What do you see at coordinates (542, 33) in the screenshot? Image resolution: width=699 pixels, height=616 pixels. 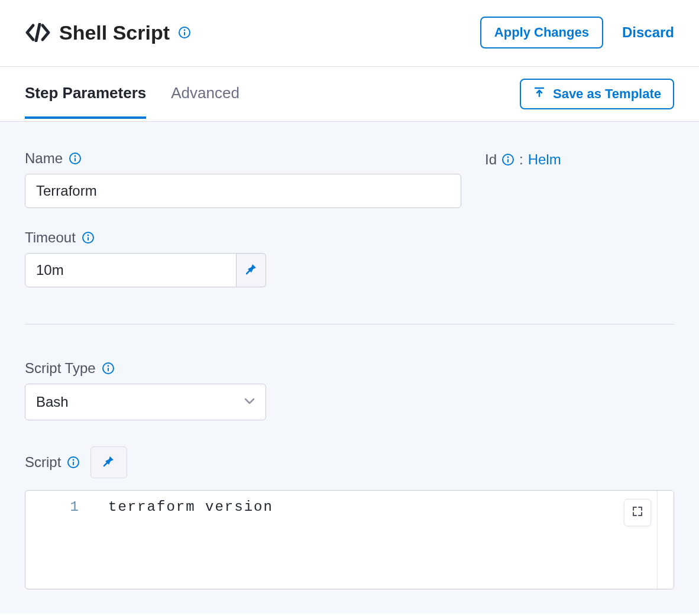 I see `apply-changes-button: Apply Changes` at bounding box center [542, 33].